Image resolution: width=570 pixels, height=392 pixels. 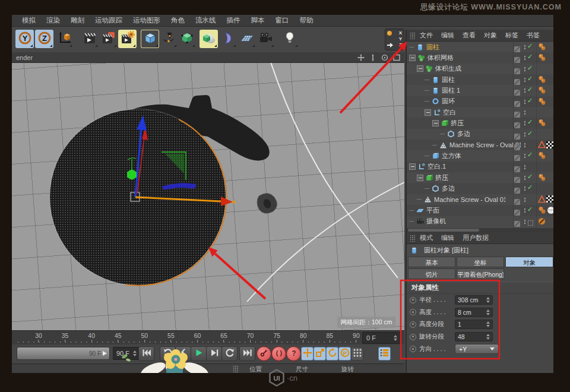 I want to click on key-pla-toggle, so click(x=357, y=354).